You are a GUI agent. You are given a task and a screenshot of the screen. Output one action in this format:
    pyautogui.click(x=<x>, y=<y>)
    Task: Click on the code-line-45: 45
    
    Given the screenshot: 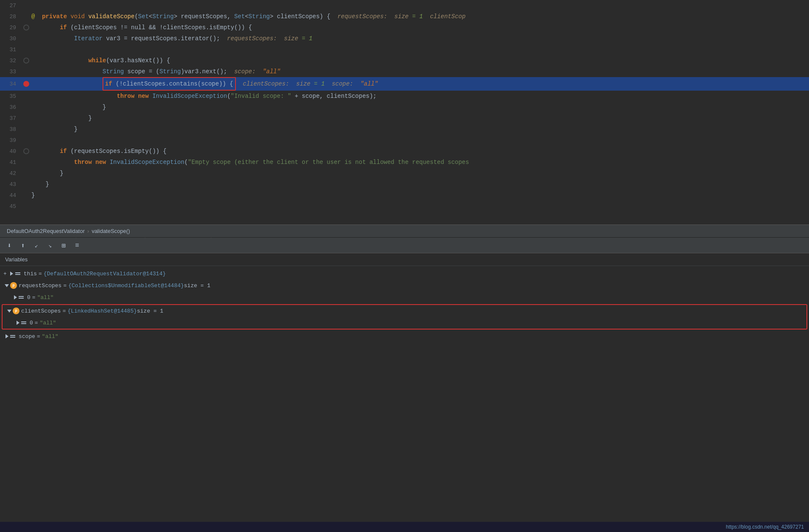 What is the action you would take?
    pyautogui.click(x=404, y=206)
    